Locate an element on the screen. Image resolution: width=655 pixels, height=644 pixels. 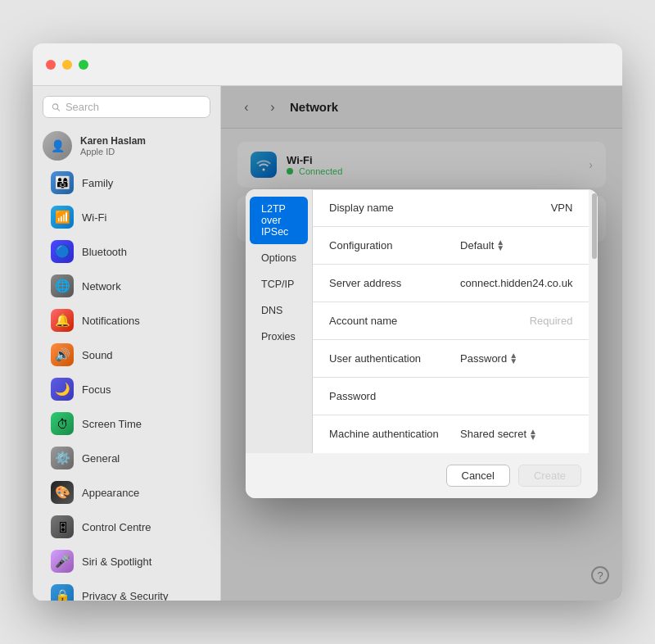
sidebar-item-label: General is located at coordinates (101, 459).